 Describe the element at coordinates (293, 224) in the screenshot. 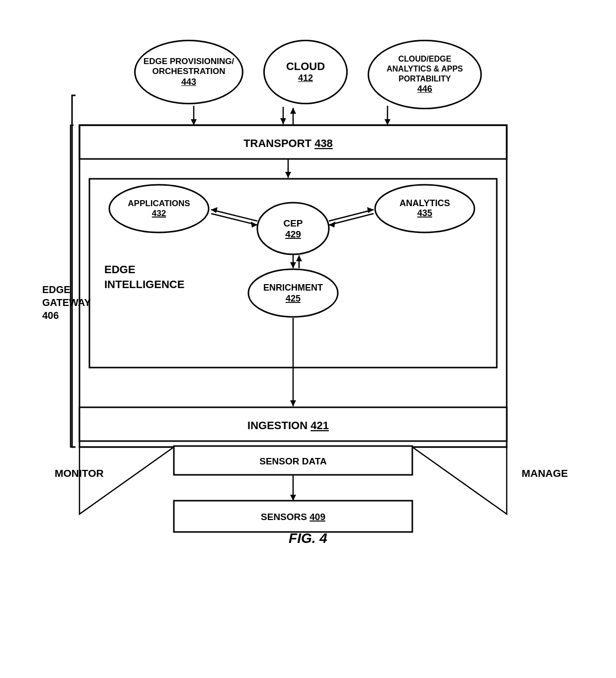

I see `svg-text: CEP` at that location.